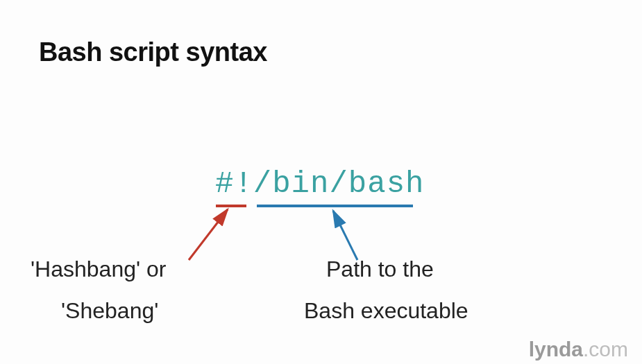  I want to click on arrow-right, so click(346, 236).